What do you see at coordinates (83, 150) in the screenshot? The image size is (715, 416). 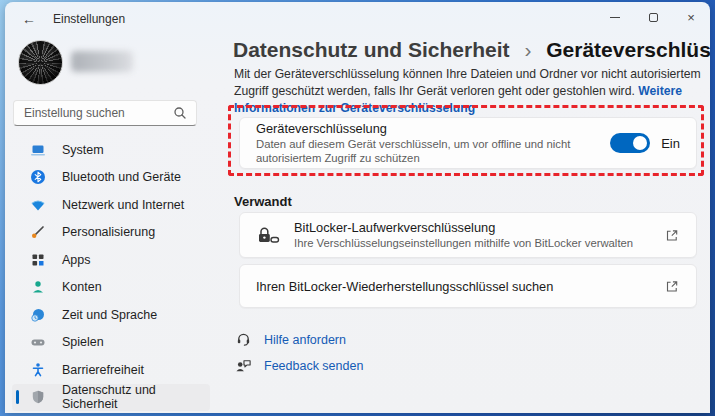 I see `sidebar-item-label: System` at bounding box center [83, 150].